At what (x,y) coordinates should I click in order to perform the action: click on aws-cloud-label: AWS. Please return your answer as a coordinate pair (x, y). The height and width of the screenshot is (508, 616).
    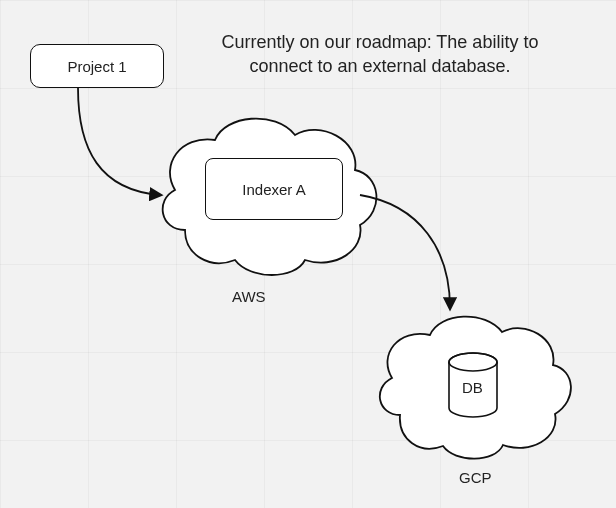
    Looking at the image, I should click on (249, 296).